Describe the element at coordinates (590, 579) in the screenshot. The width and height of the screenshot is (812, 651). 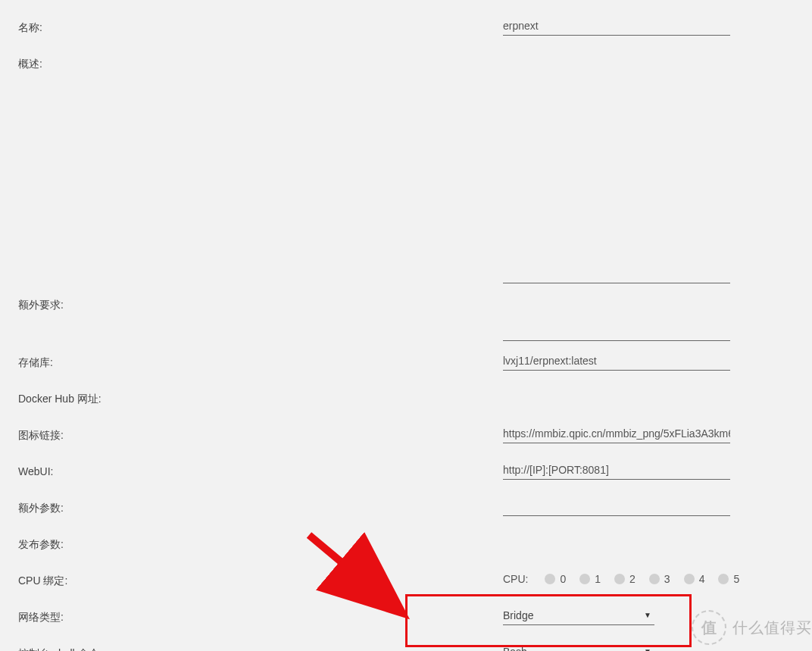
I see `cpu-opt-1: 1` at that location.